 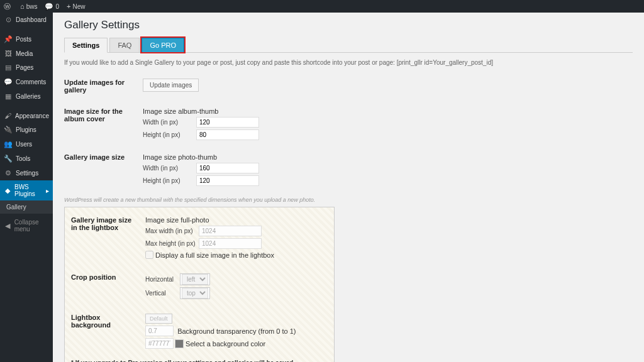 What do you see at coordinates (348, 25) in the screenshot?
I see `page-title: Gallery Settings` at bounding box center [348, 25].